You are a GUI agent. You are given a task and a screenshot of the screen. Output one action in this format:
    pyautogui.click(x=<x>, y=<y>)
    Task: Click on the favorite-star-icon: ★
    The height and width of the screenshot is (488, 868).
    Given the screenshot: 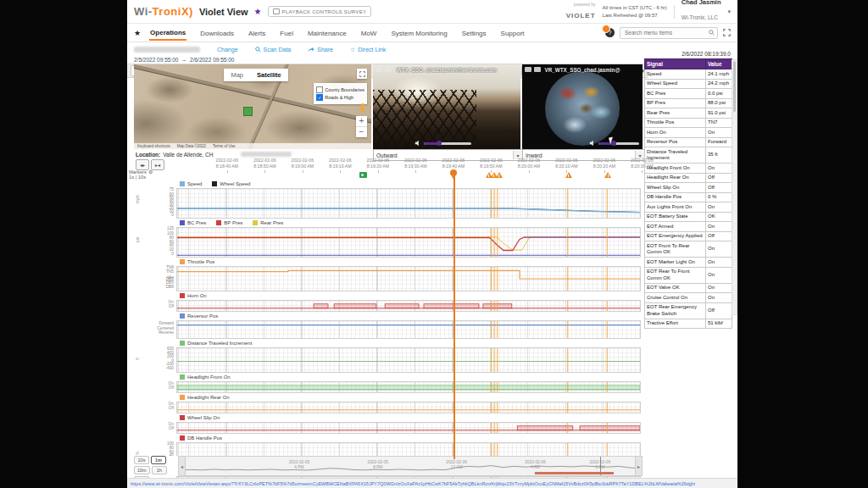 What is the action you would take?
    pyautogui.click(x=258, y=12)
    